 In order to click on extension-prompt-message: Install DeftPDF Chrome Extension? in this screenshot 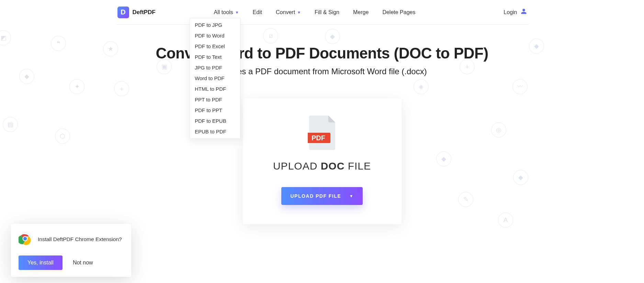, I will do `click(80, 239)`.